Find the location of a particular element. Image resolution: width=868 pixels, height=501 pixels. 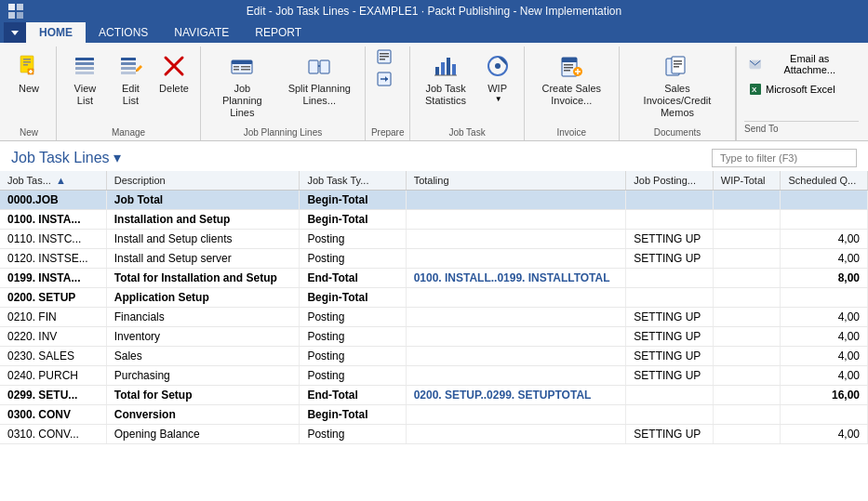

job-task-stats-label: Job Task Statistics is located at coordinates (445, 95).